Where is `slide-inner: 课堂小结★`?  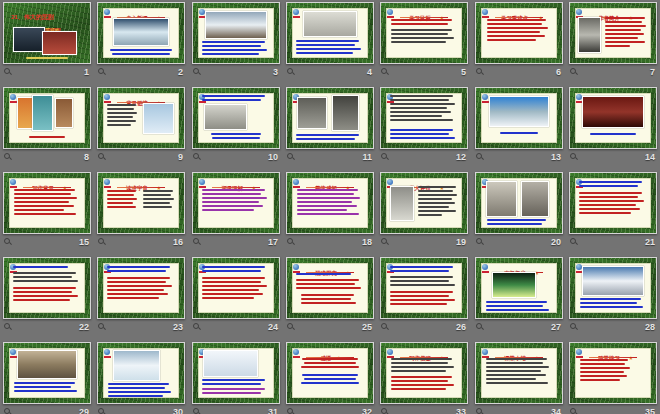
slide-inner: 课堂小结★ is located at coordinates (519, 373).